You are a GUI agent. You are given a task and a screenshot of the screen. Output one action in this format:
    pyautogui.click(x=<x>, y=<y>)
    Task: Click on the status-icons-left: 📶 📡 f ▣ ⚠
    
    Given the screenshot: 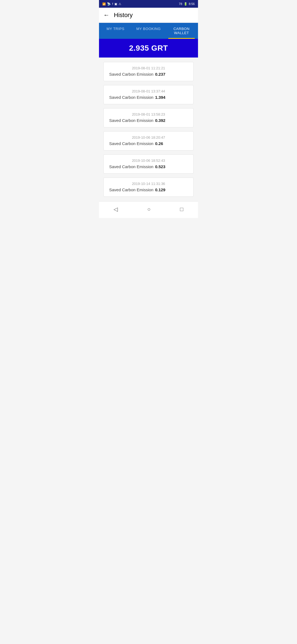 What is the action you would take?
    pyautogui.click(x=112, y=4)
    